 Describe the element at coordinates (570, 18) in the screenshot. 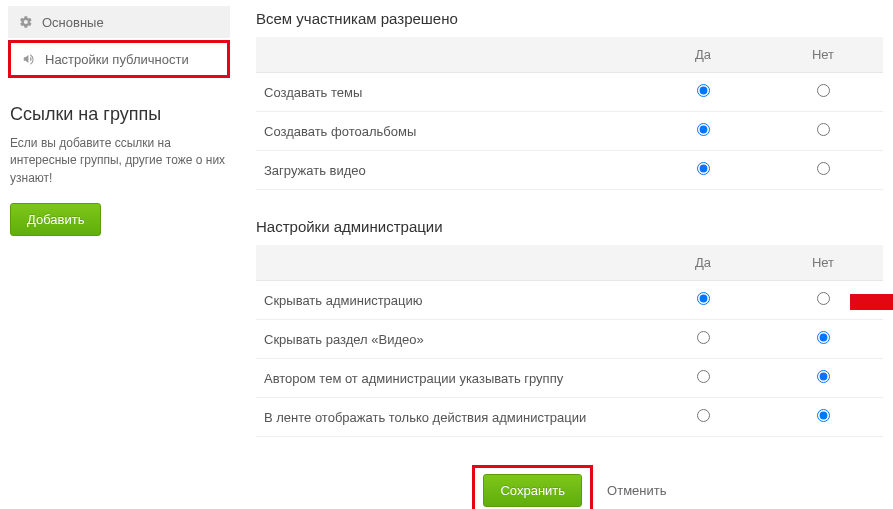

I see `permissions-section-title: Всем участникам разрешено` at that location.